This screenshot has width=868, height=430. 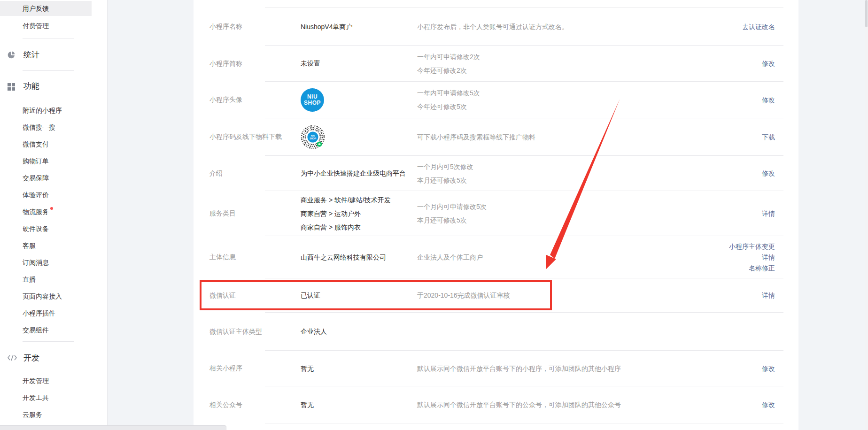 I want to click on sidebar-item-label: 微信支付, so click(x=36, y=144).